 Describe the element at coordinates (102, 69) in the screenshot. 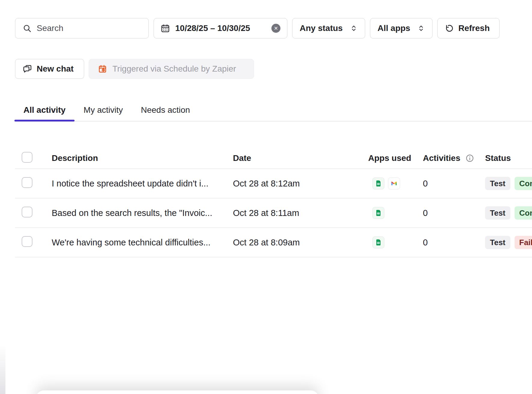

I see `schedule-by-zapier-icon` at that location.